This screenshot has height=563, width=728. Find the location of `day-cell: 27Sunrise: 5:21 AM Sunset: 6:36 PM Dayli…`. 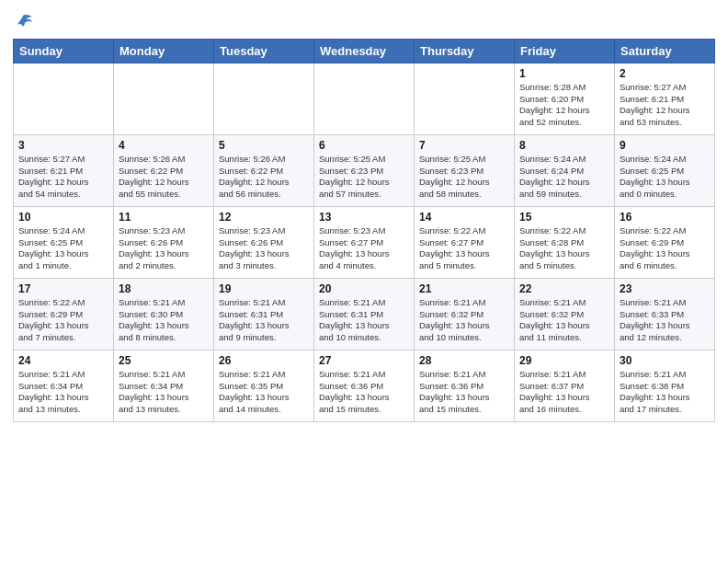

day-cell: 27Sunrise: 5:21 AM Sunset: 6:36 PM Dayli… is located at coordinates (364, 385).